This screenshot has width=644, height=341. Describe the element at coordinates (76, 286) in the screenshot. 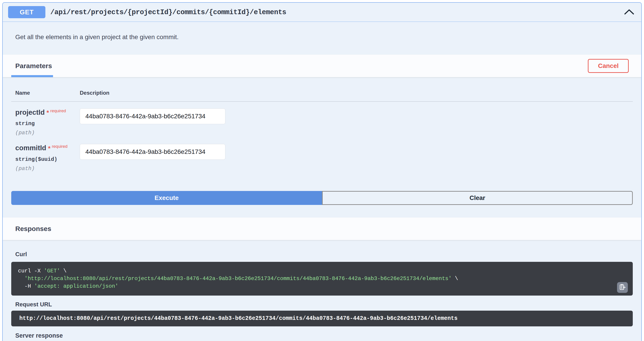

I see `curl-string: 'accept: application/json'` at that location.